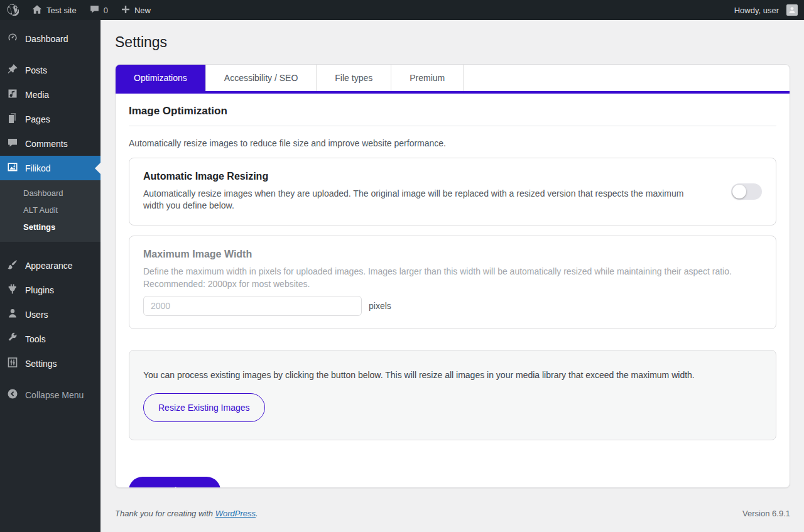 The width and height of the screenshot is (804, 532). I want to click on process-existing-description: You can process existing images by click…, so click(452, 376).